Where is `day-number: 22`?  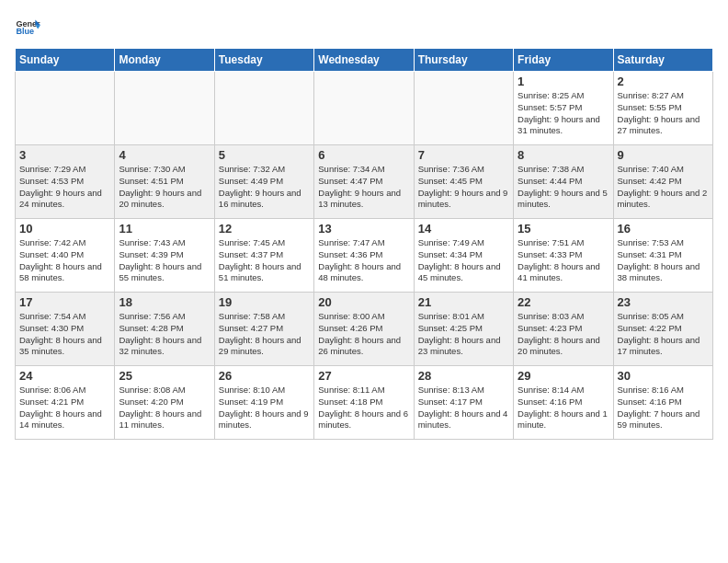 day-number: 22 is located at coordinates (563, 302).